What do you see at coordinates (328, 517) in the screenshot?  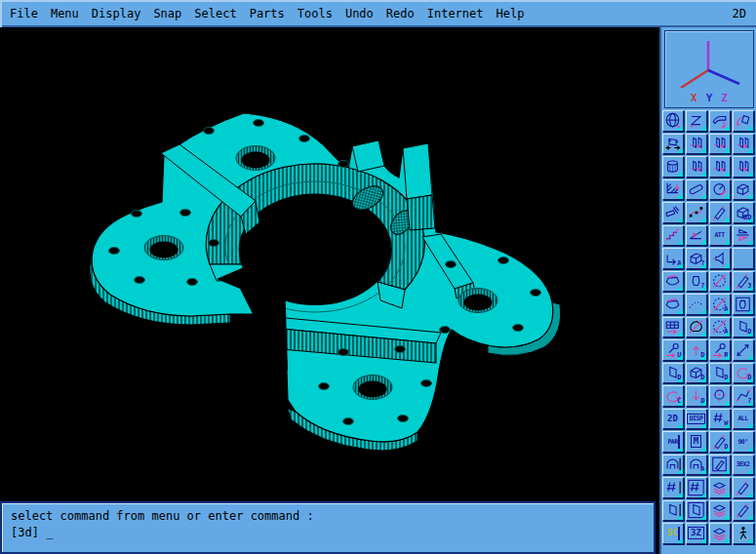 I see `console-message: select command from menu or enter comman…` at bounding box center [328, 517].